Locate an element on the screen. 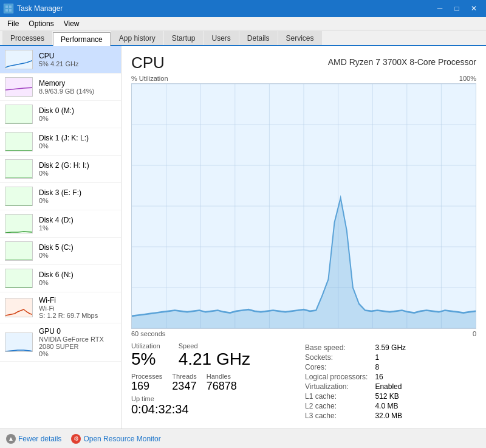 The width and height of the screenshot is (486, 448). cpu-label: CPU 5% 4.21 GHz is located at coordinates (58, 60).